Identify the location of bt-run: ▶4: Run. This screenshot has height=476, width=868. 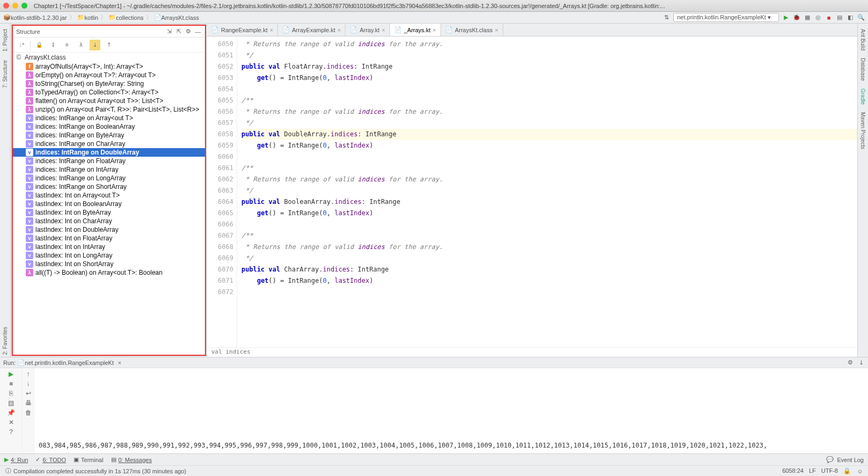
(16, 459).